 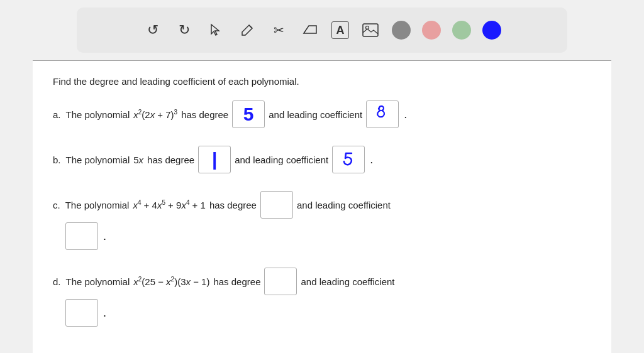 I want to click on problem-c-poly: x4 + 4x5 + 9x4 + 1, so click(x=169, y=205).